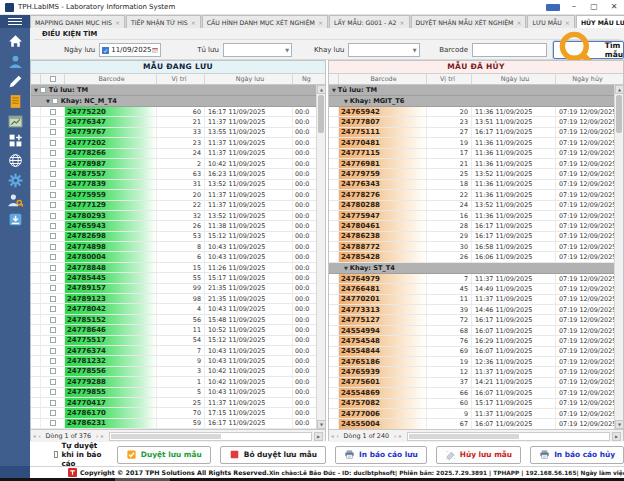 The height and width of the screenshot is (481, 624). Describe the element at coordinates (174, 247) in the screenshot. I see `table-row: 24774898810:43 11/09/202500:0` at that location.